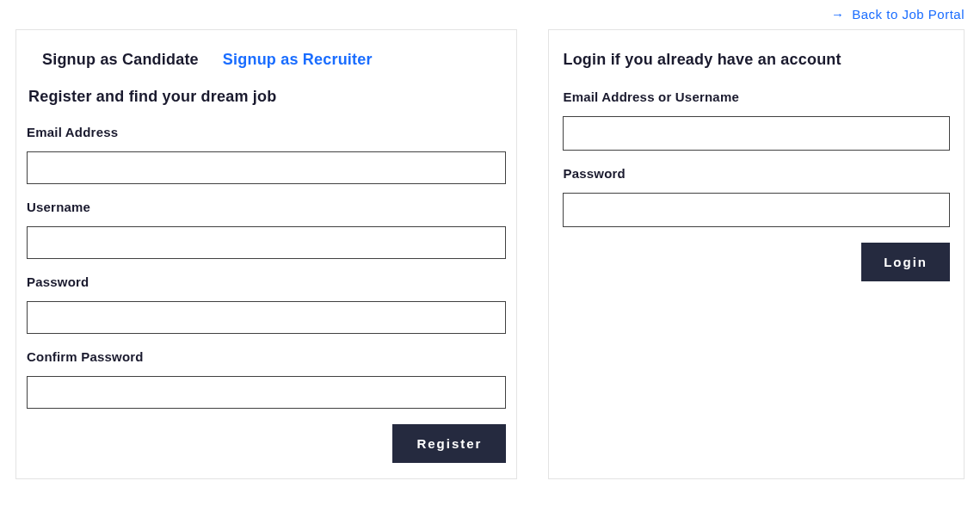  I want to click on confirm-password-input, so click(267, 392).